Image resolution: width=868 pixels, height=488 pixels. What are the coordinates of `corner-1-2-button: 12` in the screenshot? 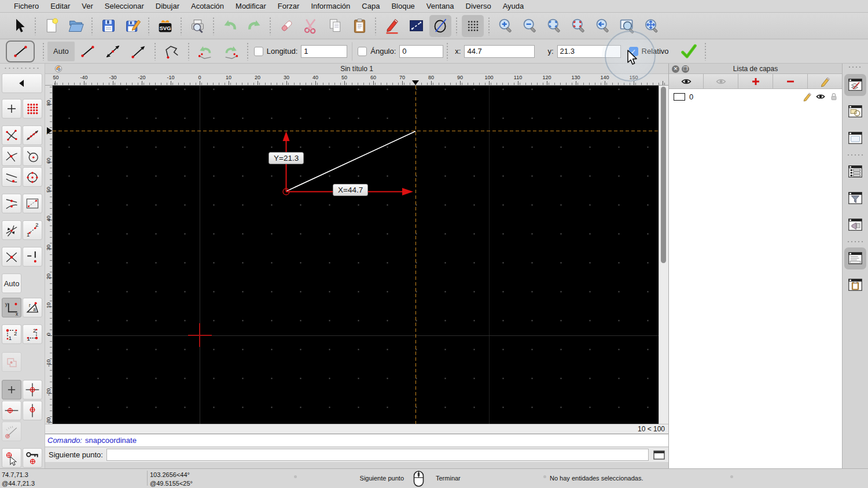 It's located at (12, 334).